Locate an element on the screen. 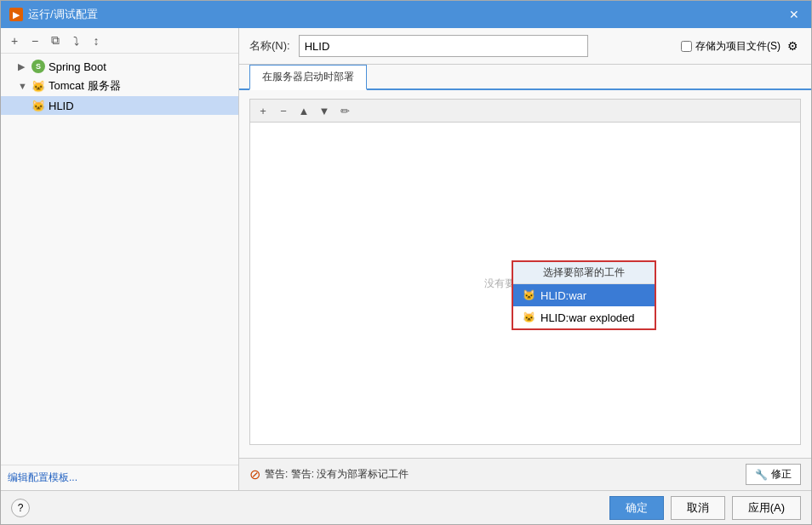 This screenshot has width=812, height=525. left-bottom: 编辑配置模板... is located at coordinates (119, 477).